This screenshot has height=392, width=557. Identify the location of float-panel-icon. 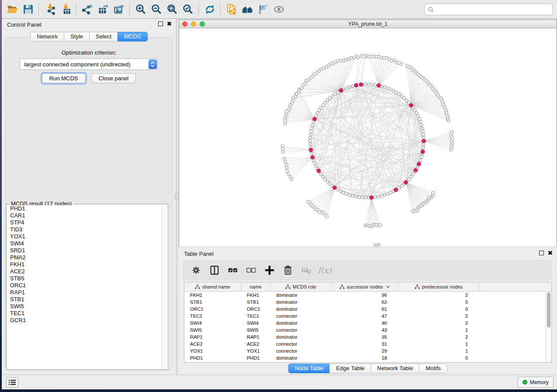
(161, 24).